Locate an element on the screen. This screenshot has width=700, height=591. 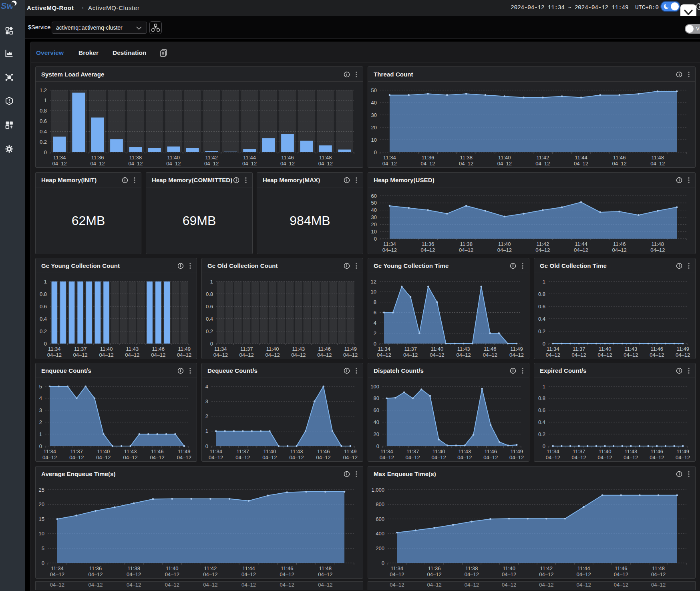
svg-text: 30 is located at coordinates (374, 217).